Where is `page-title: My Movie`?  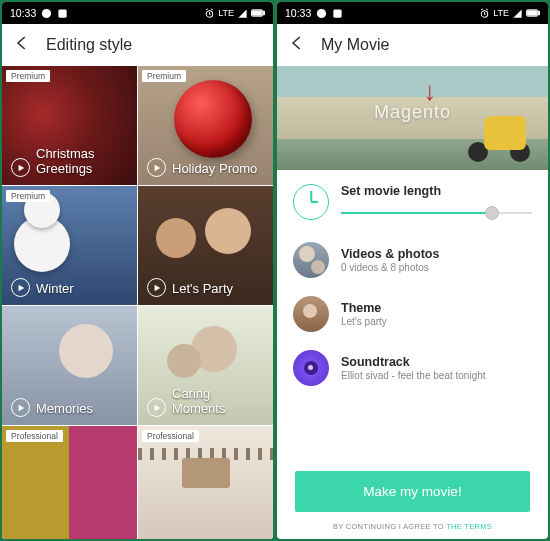
page-title: My Movie is located at coordinates (355, 45).